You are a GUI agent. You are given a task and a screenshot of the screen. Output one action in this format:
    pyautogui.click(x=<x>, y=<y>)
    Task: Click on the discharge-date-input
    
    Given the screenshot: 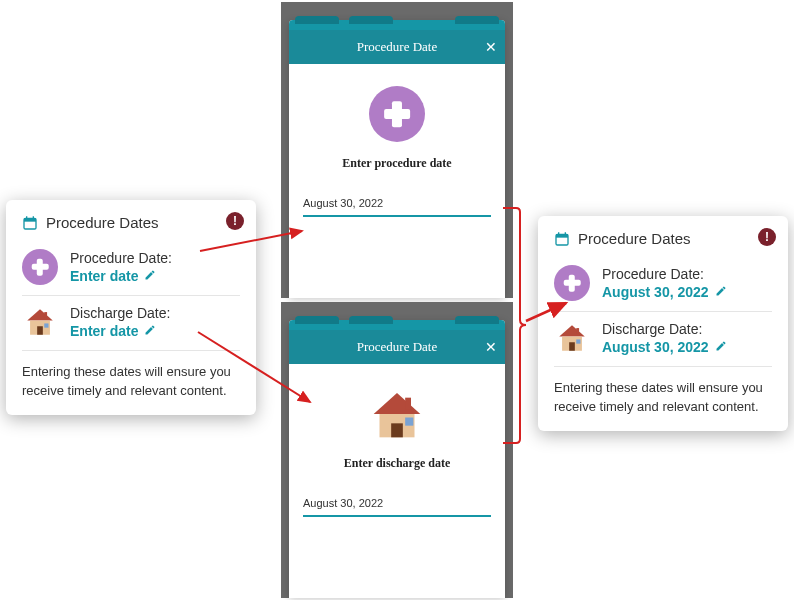 What is the action you would take?
    pyautogui.click(x=397, y=505)
    